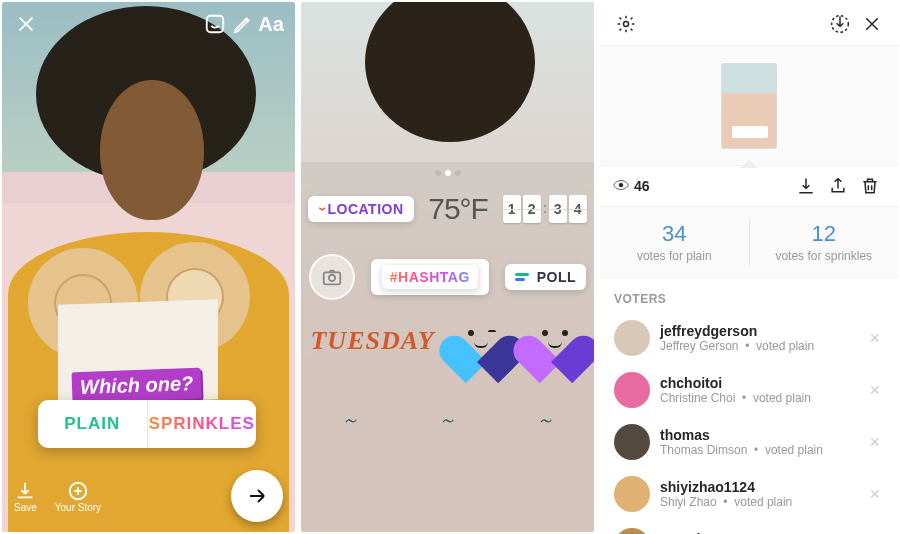  Describe the element at coordinates (621, 186) in the screenshot. I see `views-icon` at that location.